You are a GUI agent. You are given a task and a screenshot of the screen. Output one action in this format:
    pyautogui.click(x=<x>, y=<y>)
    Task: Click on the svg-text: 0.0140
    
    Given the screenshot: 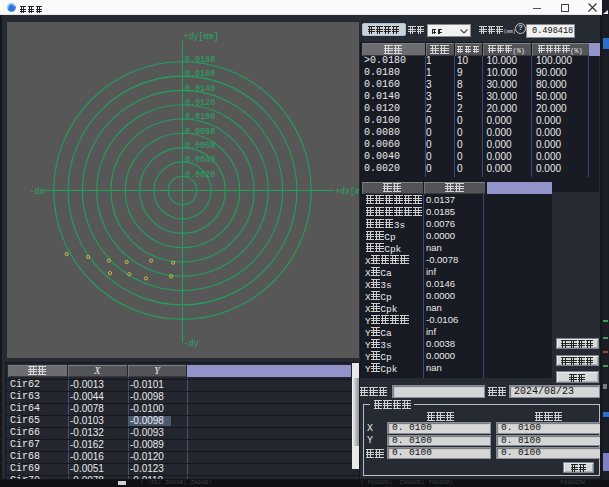 What is the action you would take?
    pyautogui.click(x=200, y=89)
    